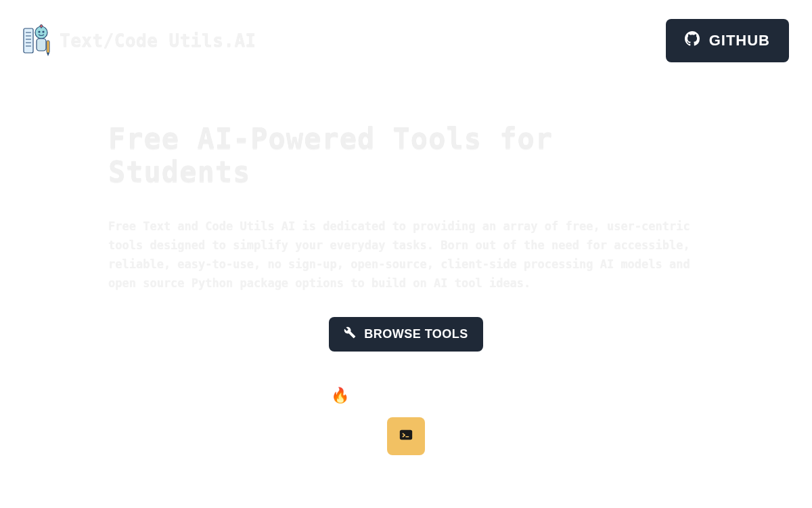 The width and height of the screenshot is (812, 508). What do you see at coordinates (406, 155) in the screenshot?
I see `hero-title: Free AI-Powered Tools for Students` at bounding box center [406, 155].